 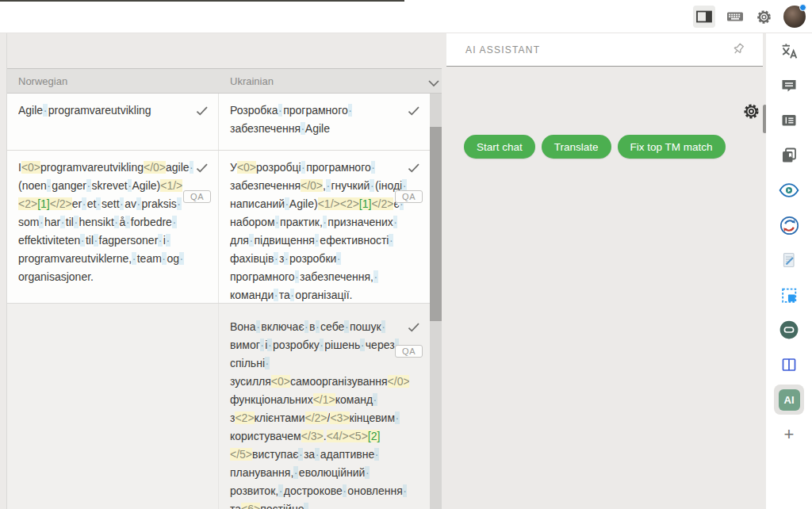 I want to click on top-edge-strip, so click(x=202, y=1).